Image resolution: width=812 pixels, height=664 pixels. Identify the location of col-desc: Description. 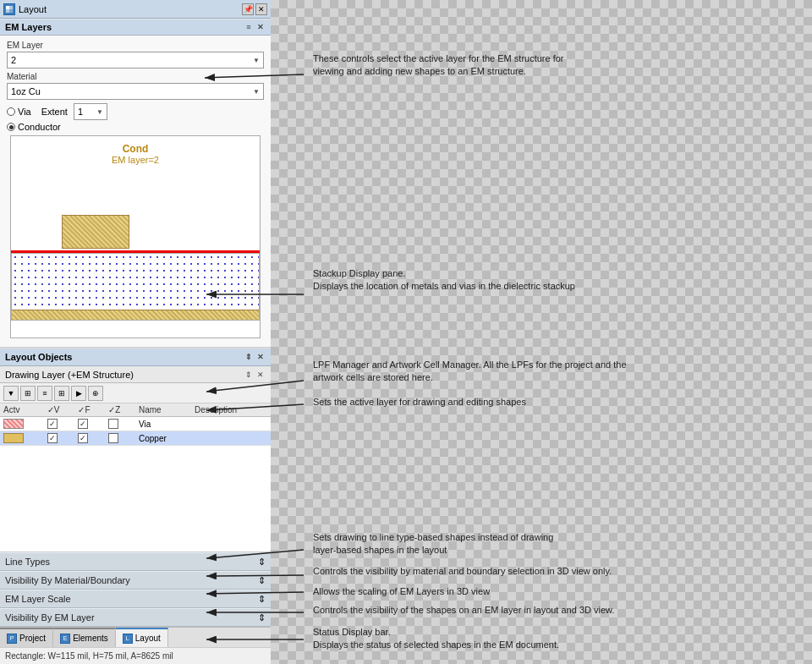
(231, 410).